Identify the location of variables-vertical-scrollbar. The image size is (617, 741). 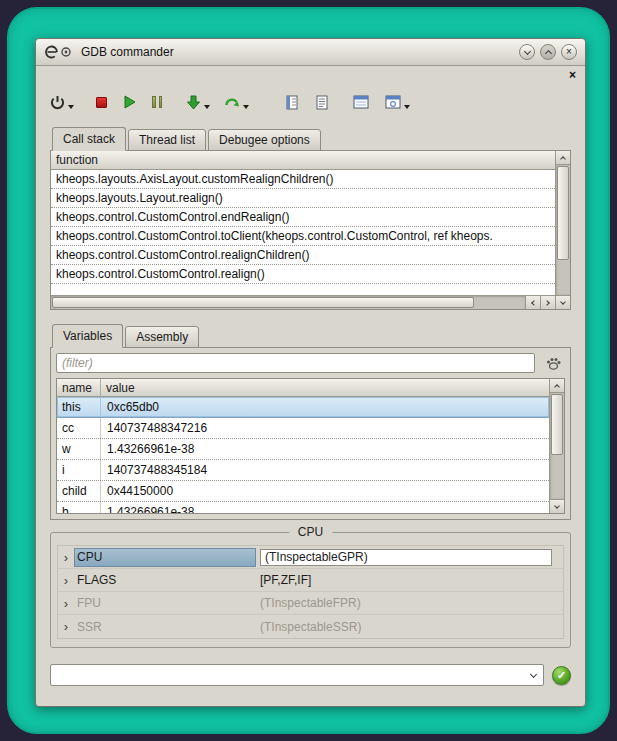
(556, 446).